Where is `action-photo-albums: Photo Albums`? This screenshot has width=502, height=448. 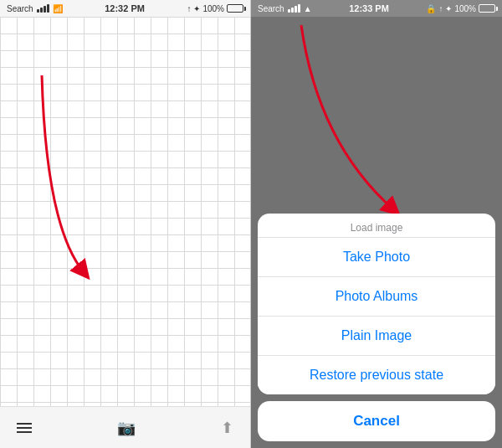
action-photo-albums: Photo Albums is located at coordinates (376, 296).